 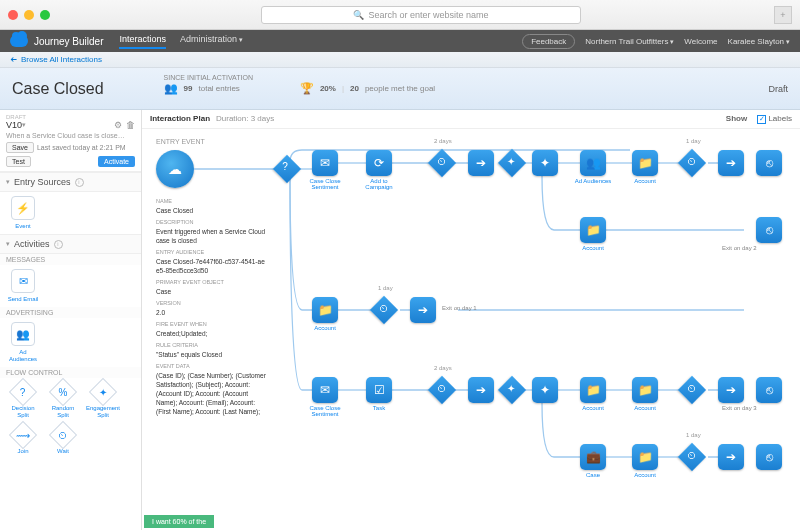 What do you see at coordinates (63, 440) in the screenshot?
I see `tile-wait: ⏲Wait` at bounding box center [63, 440].